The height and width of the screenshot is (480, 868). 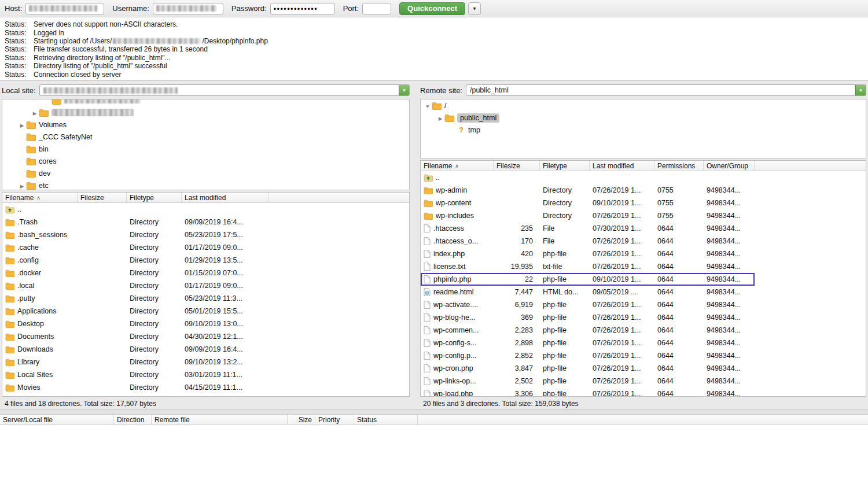 I want to click on file-row: .local Directory 01/17/2019 09:0..., so click(x=206, y=286).